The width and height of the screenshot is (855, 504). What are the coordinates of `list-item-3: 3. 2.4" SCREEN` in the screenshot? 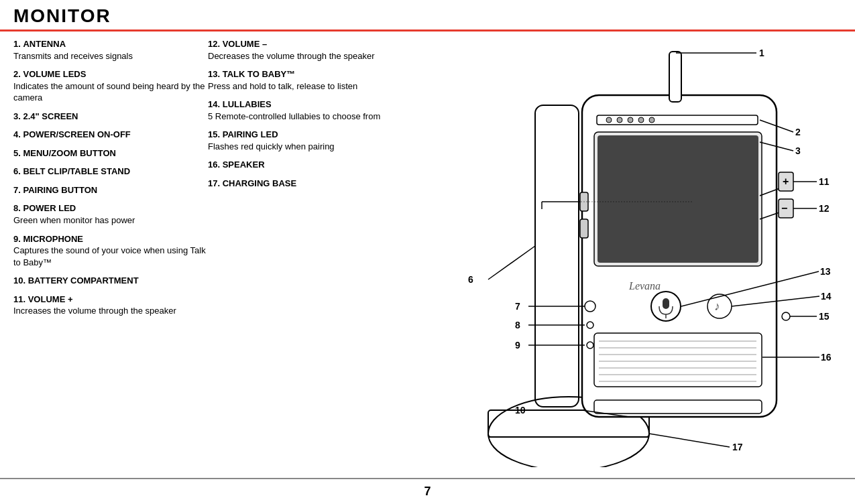 It's located at (111, 117).